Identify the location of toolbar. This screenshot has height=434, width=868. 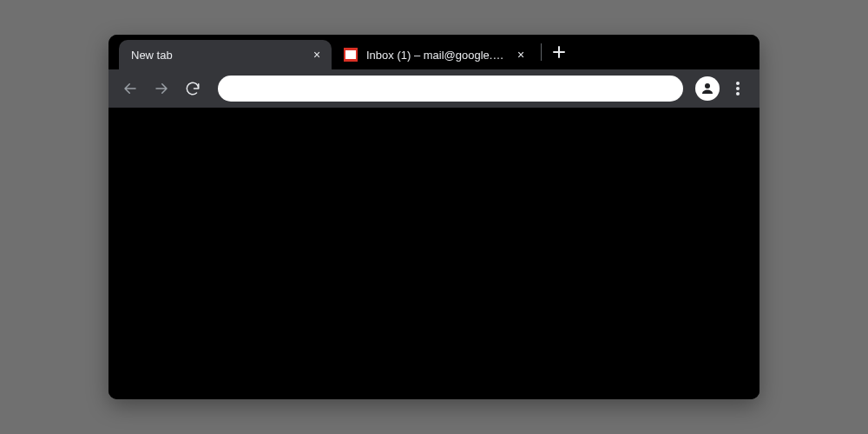
(434, 89).